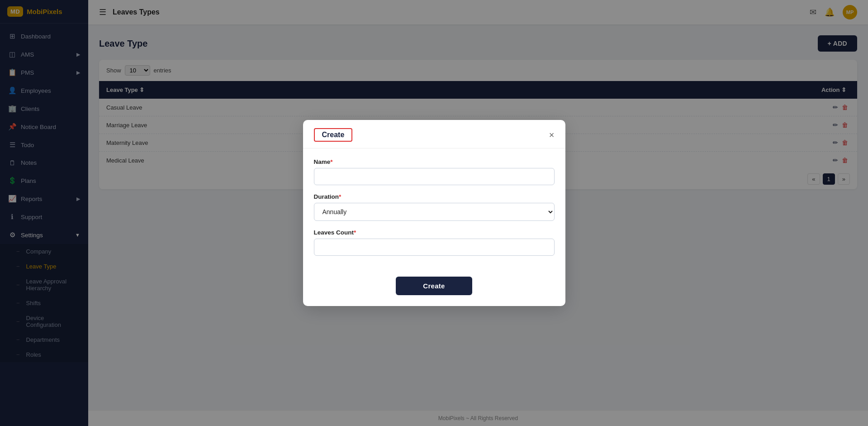 Image resolution: width=868 pixels, height=426 pixels. Describe the element at coordinates (434, 177) in the screenshot. I see `name-input` at that location.